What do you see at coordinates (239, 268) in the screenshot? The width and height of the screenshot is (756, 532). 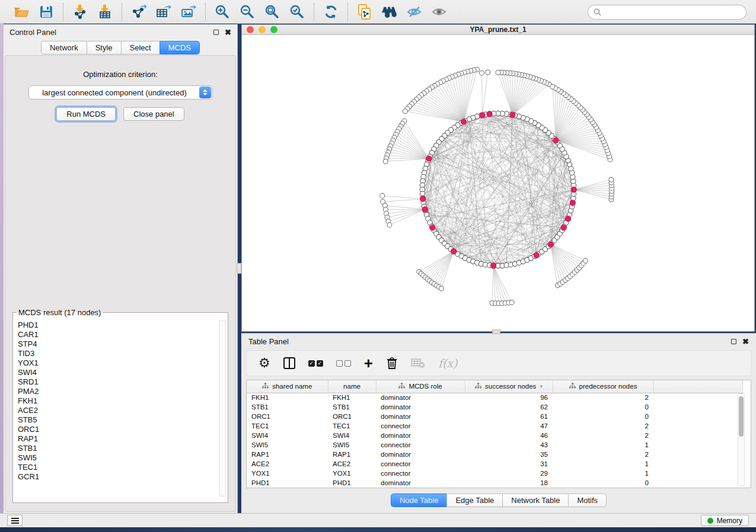 I see `vertical-splitter-handle` at bounding box center [239, 268].